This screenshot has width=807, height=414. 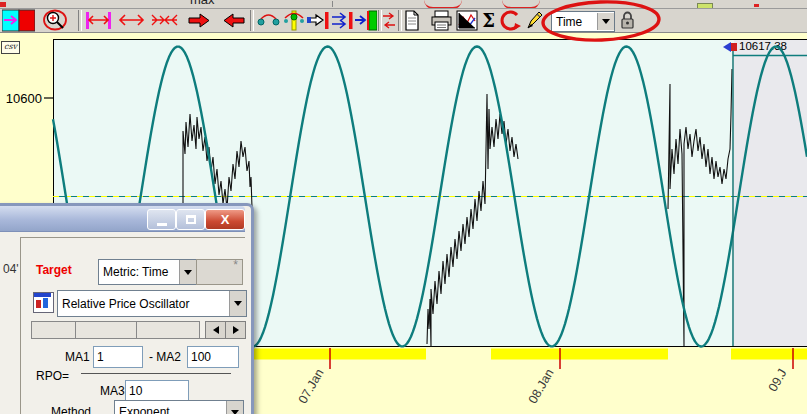 What do you see at coordinates (157, 391) in the screenshot?
I see `ma3-input` at bounding box center [157, 391].